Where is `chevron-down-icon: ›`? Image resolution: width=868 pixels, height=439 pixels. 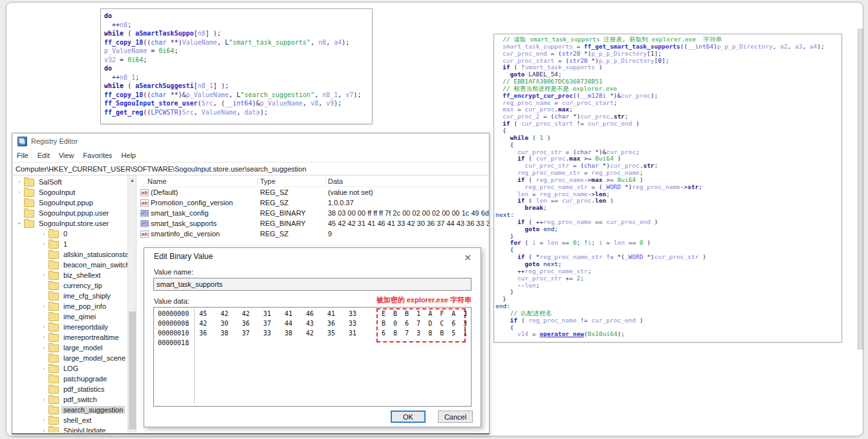 chevron-down-icon: › is located at coordinates (19, 223).